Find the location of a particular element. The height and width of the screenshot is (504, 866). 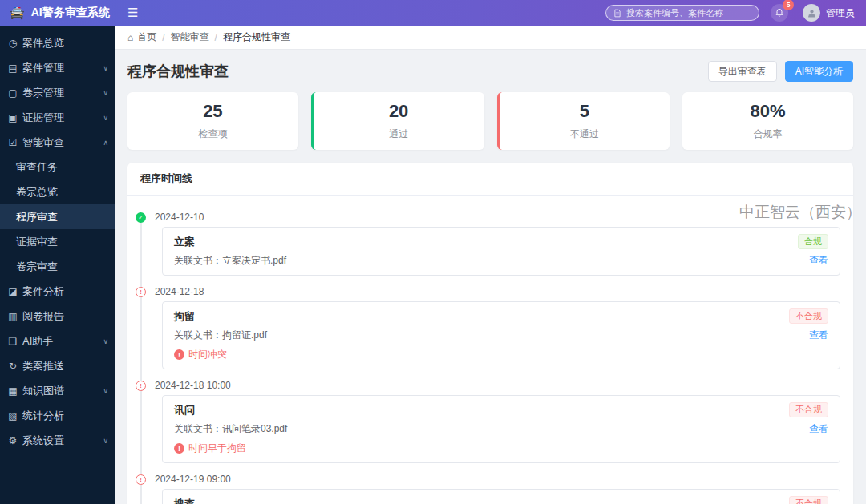

folder-icon: ▢ is located at coordinates (13, 93).